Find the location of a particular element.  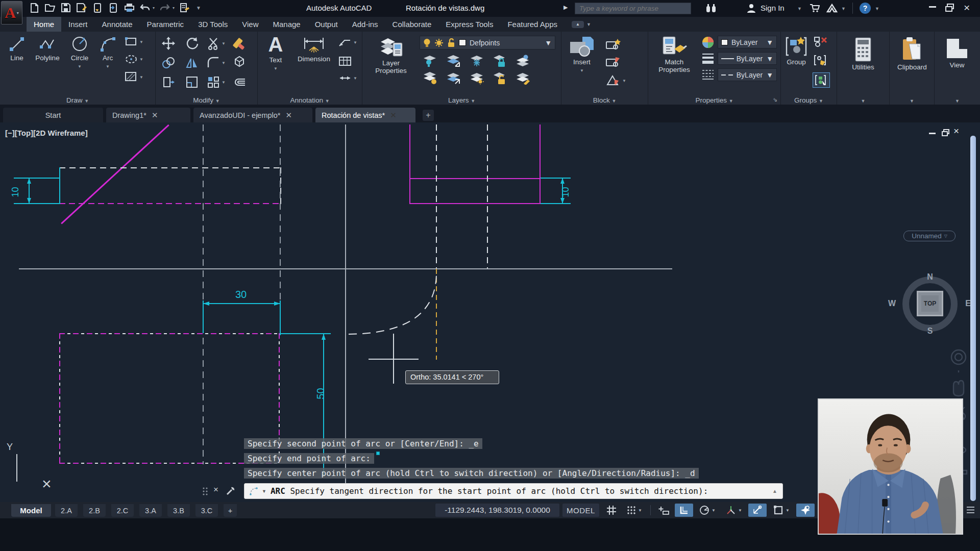

layer-dropdown-arrow-icon: ▼ is located at coordinates (548, 43).